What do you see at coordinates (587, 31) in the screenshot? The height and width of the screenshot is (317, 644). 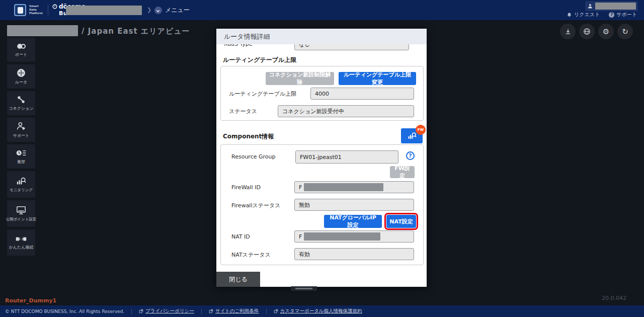 I see `globe-icon` at bounding box center [587, 31].